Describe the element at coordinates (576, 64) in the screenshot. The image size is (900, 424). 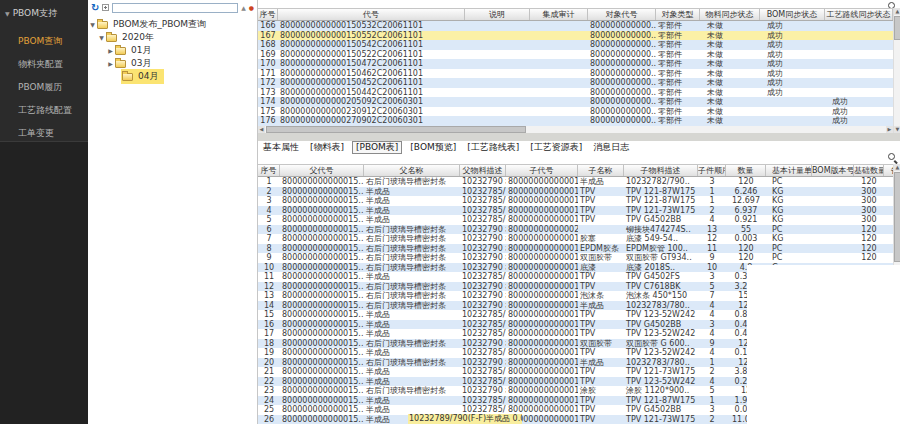
I see `table-row: 170 8000000000000150472C20061101 8000000…` at that location.